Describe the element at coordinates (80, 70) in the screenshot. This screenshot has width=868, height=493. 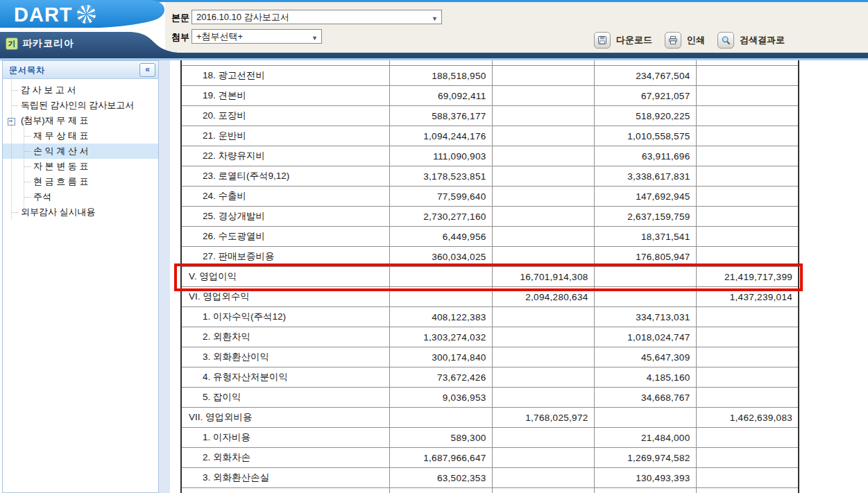
I see `sidebar-header: 문서목차 «` at that location.